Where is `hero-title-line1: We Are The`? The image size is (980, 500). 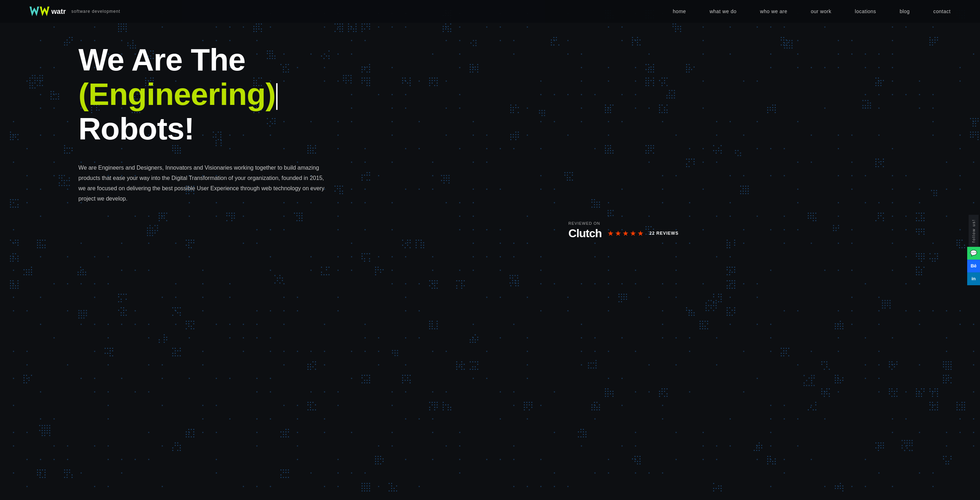 hero-title-line1: We Are The is located at coordinates (490, 60).